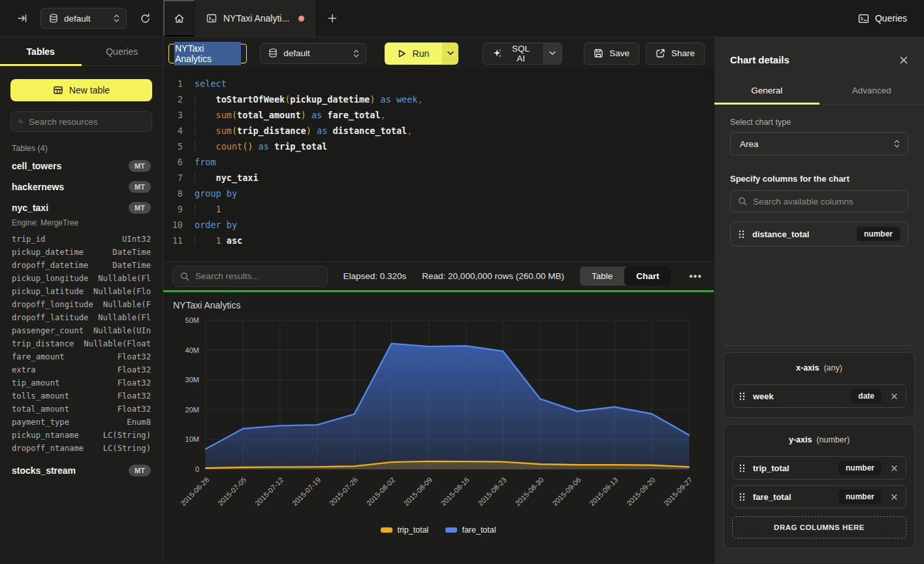 The height and width of the screenshot is (564, 924). I want to click on new-table-button: New table, so click(81, 90).